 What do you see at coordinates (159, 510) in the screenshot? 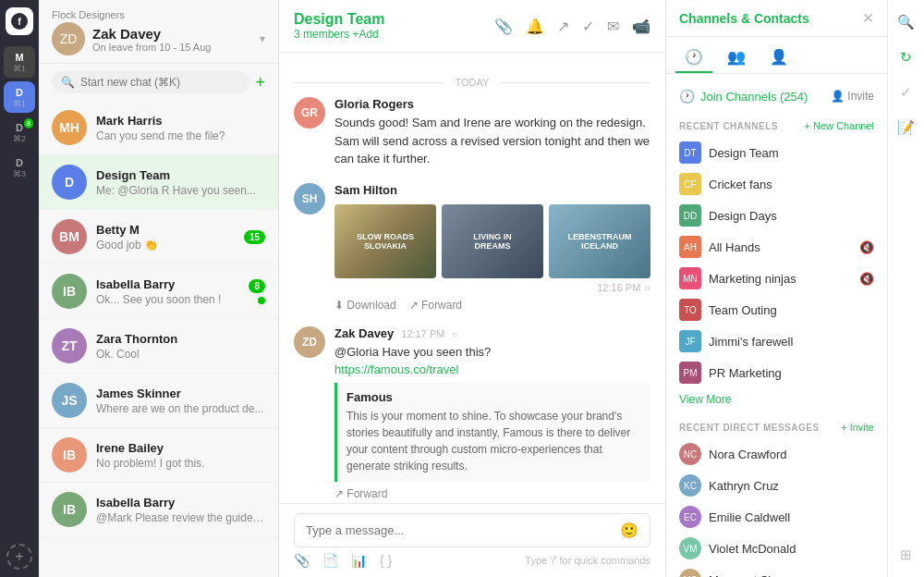
I see `chat-item-isabella2: IB Isabella Barry @Mark Please review th…` at bounding box center [159, 510].